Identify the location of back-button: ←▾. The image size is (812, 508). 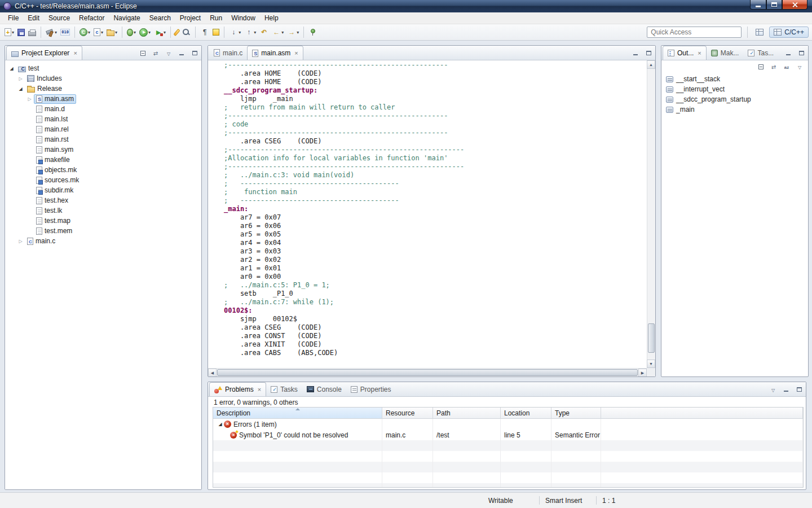
(277, 32).